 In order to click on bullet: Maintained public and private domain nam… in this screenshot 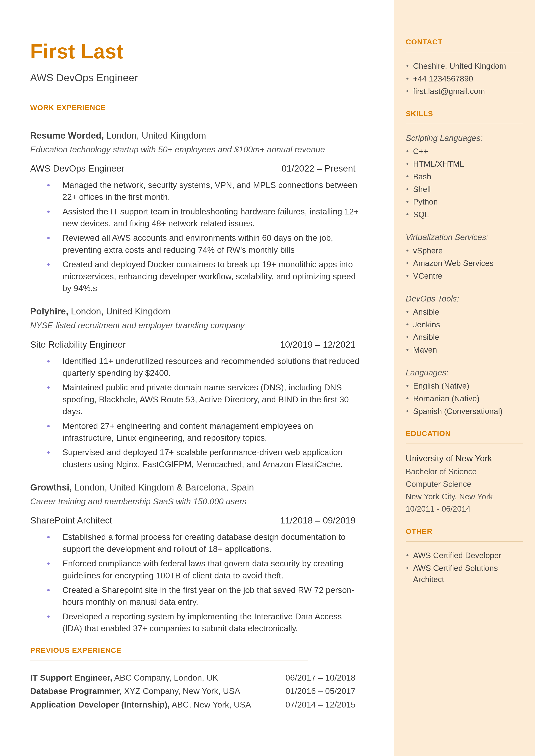, I will do `click(195, 399)`.